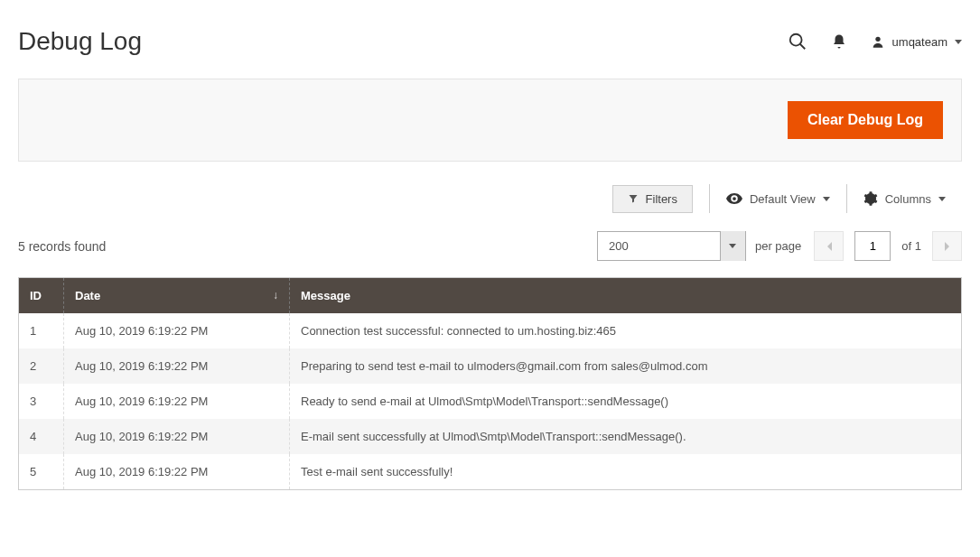 The width and height of the screenshot is (980, 557). Describe the element at coordinates (42, 437) in the screenshot. I see `cell-id: 4` at that location.